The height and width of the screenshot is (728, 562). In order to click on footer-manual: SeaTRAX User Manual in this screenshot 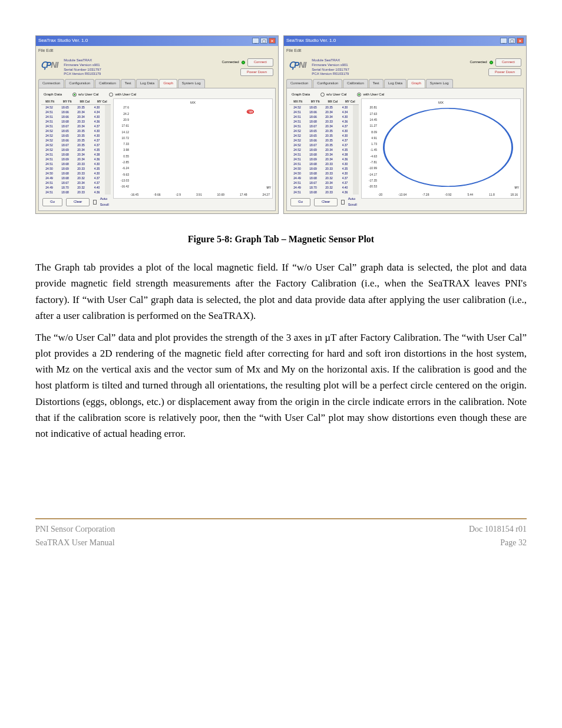, I will do `click(75, 543)`.